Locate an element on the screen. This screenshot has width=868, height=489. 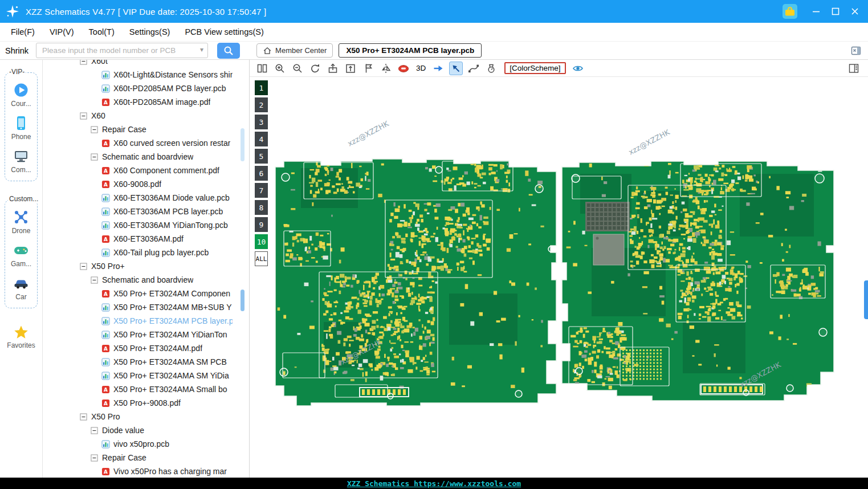
pdf-file-icon: A is located at coordinates (106, 103).